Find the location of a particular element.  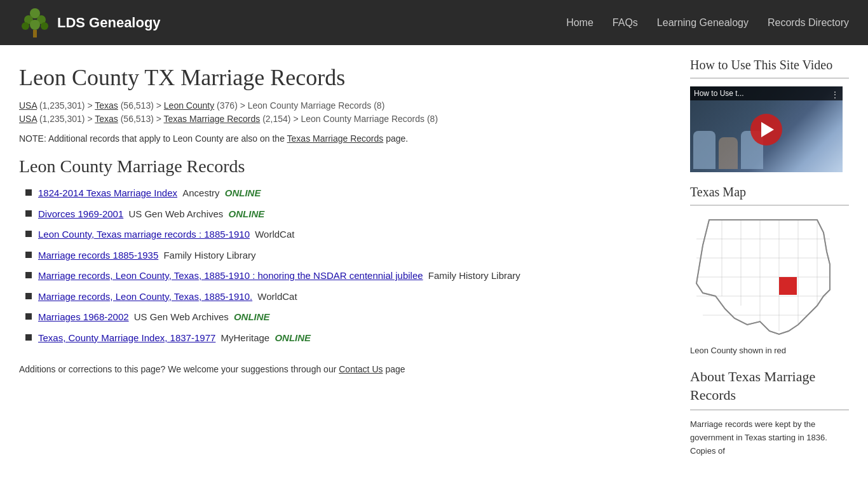

logo-text: LDS Genealogy is located at coordinates (109, 23).